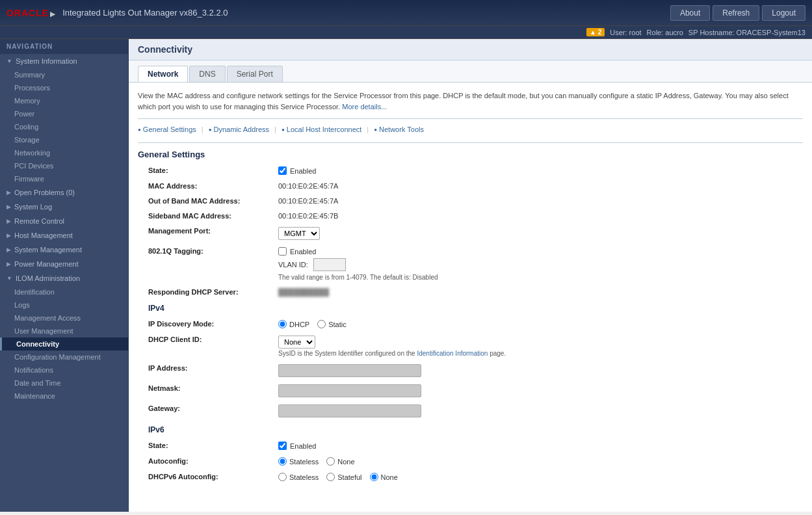  What do you see at coordinates (312, 323) in the screenshot?
I see `ip-discovery-value: DHCP Static` at bounding box center [312, 323].